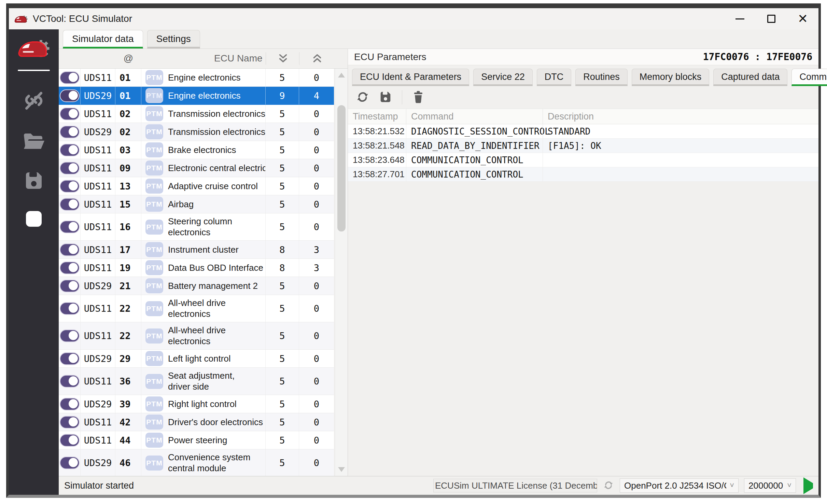 This screenshot has width=827, height=504. Describe the element at coordinates (196, 96) in the screenshot. I see `ecu-table-row: UDS29 01 PTM Engine electronics 9 4` at that location.